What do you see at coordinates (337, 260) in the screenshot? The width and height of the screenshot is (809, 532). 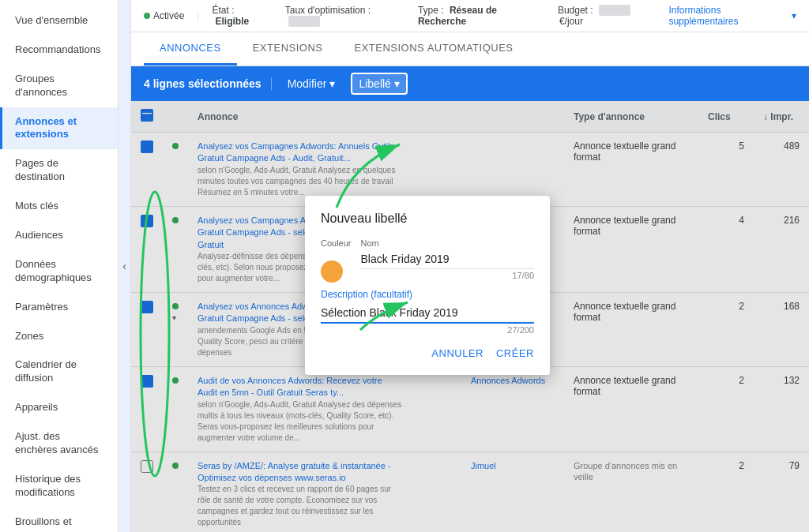 I see `color-section: Couleur` at bounding box center [337, 260].